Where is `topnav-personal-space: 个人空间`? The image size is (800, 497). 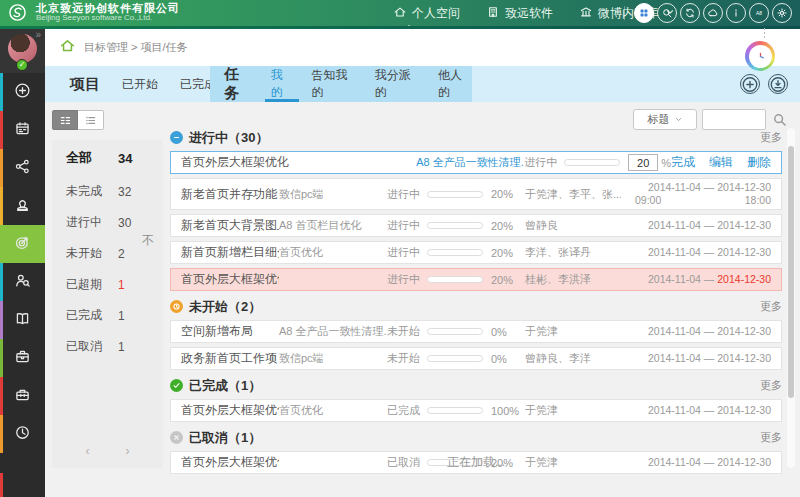 topnav-personal-space: 个人空间 is located at coordinates (426, 13).